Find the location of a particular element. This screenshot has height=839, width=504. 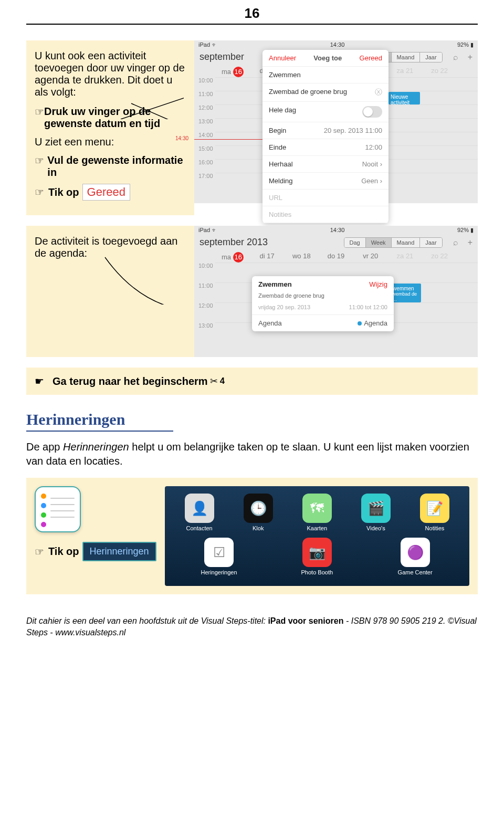

begin-row: Begin20 sep. 2013 11:00 is located at coordinates (326, 131).